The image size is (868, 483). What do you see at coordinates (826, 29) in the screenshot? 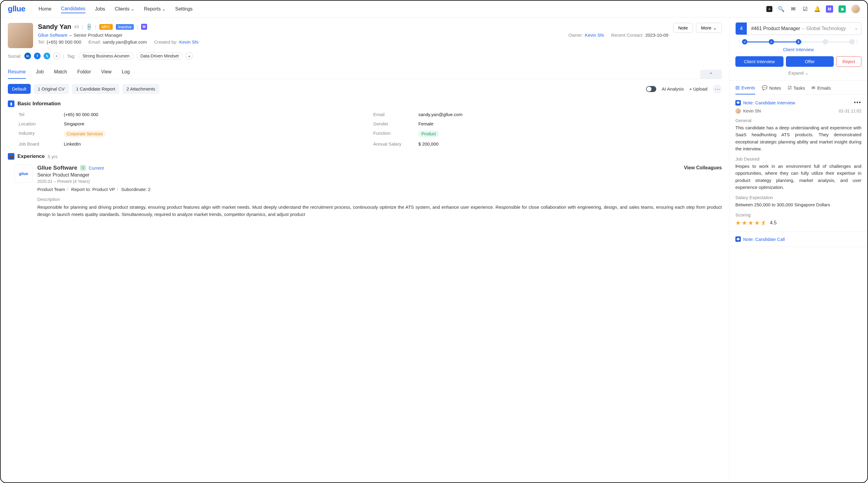
I see `job-company: Global Technology` at bounding box center [826, 29].